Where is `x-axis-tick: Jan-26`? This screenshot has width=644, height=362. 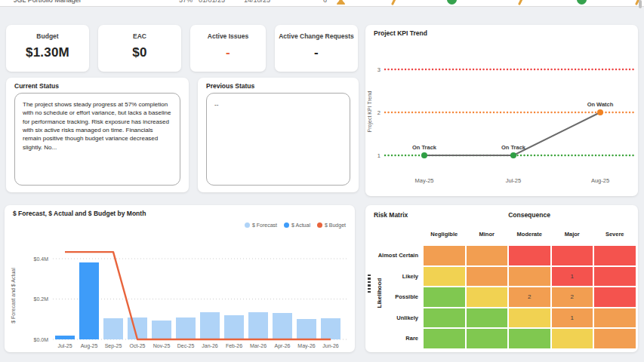 x-axis-tick: Jan-26 is located at coordinates (210, 345).